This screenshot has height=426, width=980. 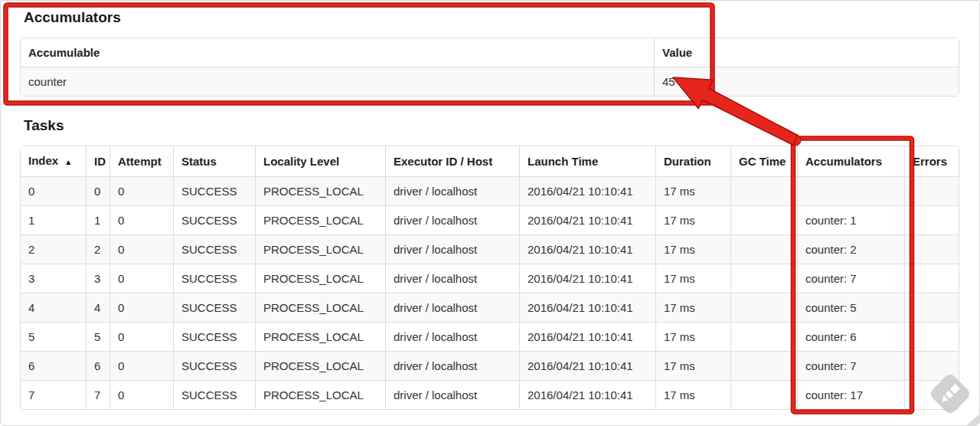 What do you see at coordinates (851, 337) in the screenshot?
I see `cell-accumulators: counter: 6` at bounding box center [851, 337].